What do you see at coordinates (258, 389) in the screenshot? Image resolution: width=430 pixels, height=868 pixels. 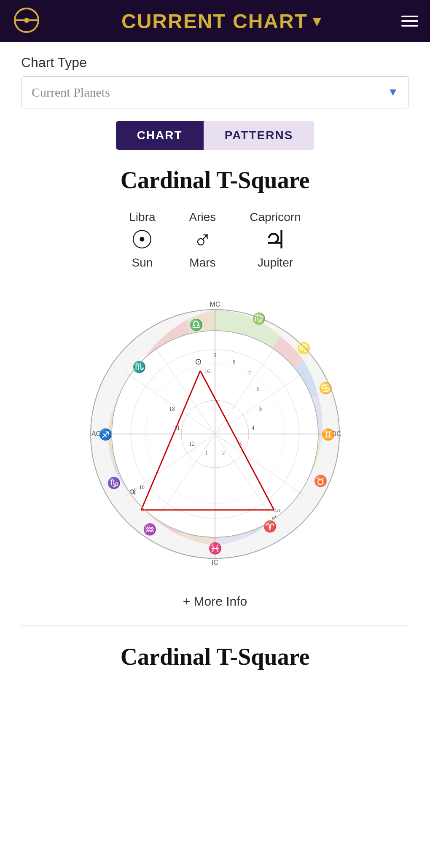 I see `svg-text: 6` at bounding box center [258, 389].